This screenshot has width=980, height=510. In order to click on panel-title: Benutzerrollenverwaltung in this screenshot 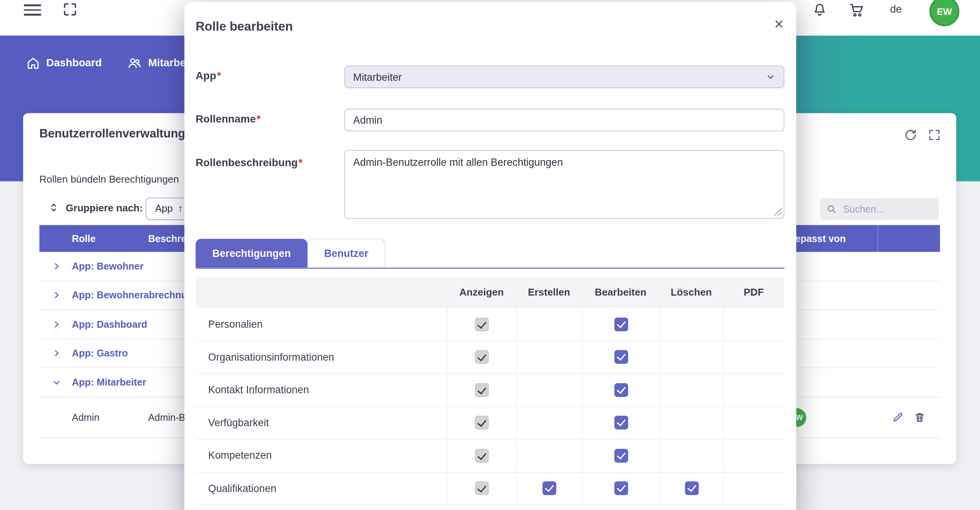, I will do `click(113, 134)`.